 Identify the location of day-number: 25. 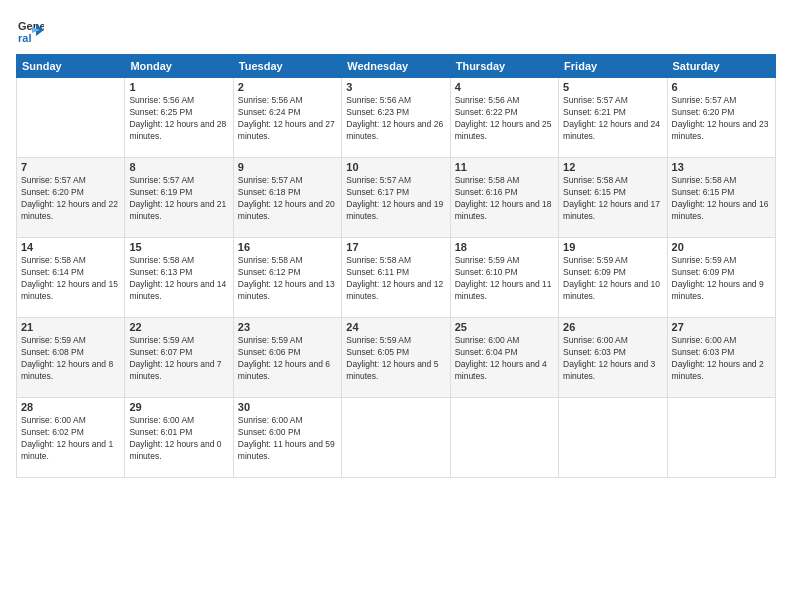
(504, 327).